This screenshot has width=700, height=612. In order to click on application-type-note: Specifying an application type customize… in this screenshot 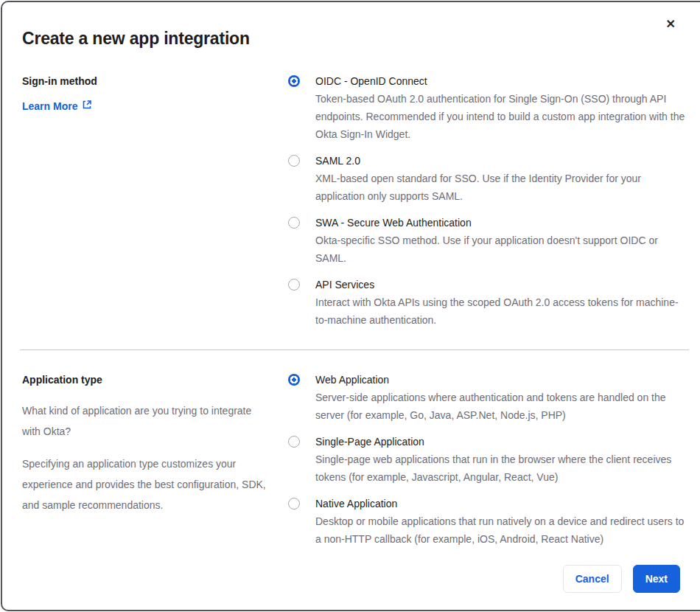, I will do `click(146, 484)`.